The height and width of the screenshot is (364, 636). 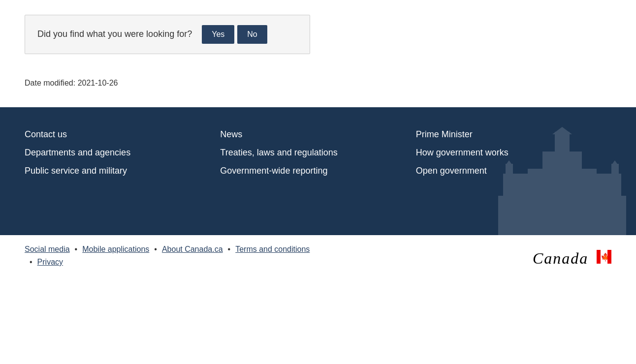 I want to click on parliament-decoration, so click(x=562, y=181).